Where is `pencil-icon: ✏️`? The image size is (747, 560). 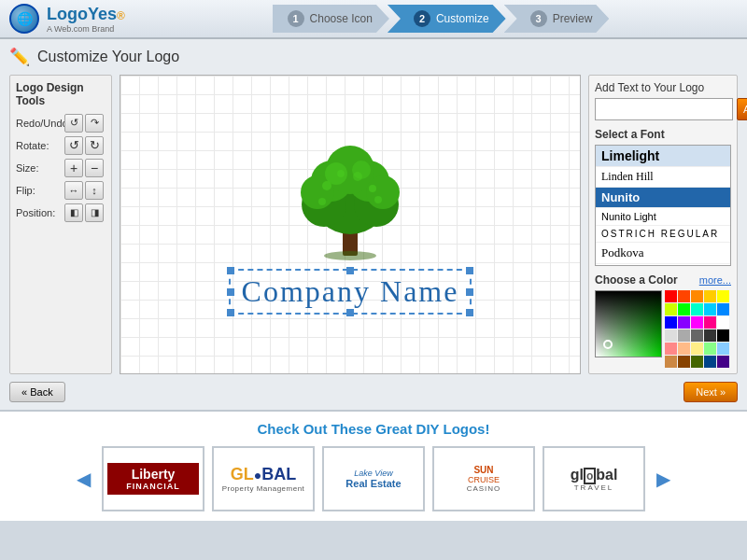 pencil-icon: ✏️ is located at coordinates (20, 57).